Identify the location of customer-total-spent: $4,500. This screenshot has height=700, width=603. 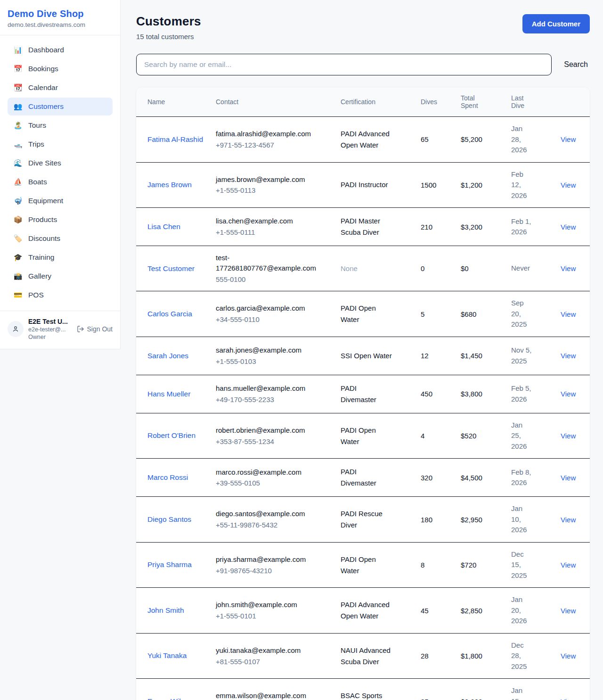
(486, 478).